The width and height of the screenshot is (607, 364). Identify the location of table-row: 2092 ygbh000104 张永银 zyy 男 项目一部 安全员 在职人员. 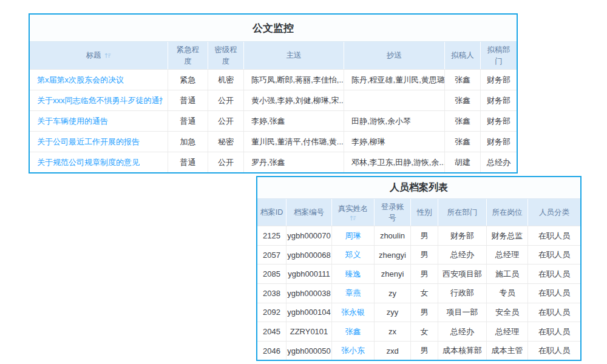
(419, 312).